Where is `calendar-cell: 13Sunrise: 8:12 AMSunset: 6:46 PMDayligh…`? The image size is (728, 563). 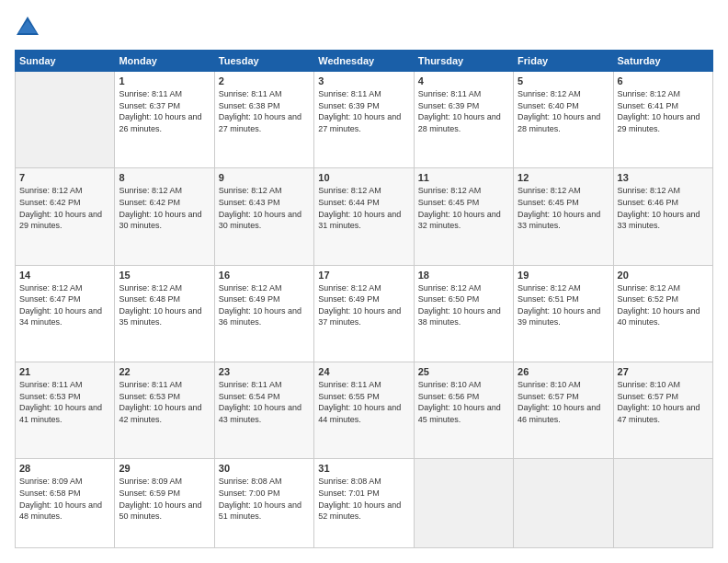
calendar-cell: 13Sunrise: 8:12 AMSunset: 6:46 PMDayligh… is located at coordinates (663, 217).